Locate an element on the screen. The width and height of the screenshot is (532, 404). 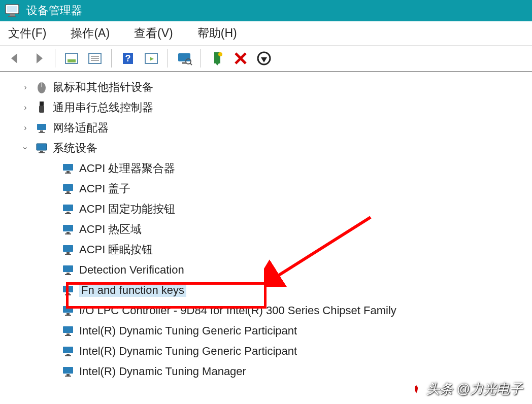
menu-help: 帮助(H) is located at coordinates (217, 33).